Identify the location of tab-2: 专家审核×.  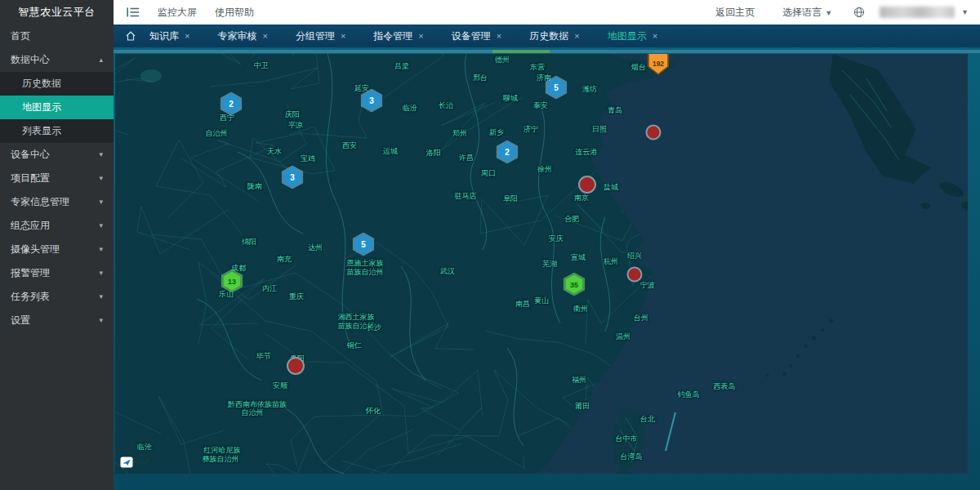
(242, 36).